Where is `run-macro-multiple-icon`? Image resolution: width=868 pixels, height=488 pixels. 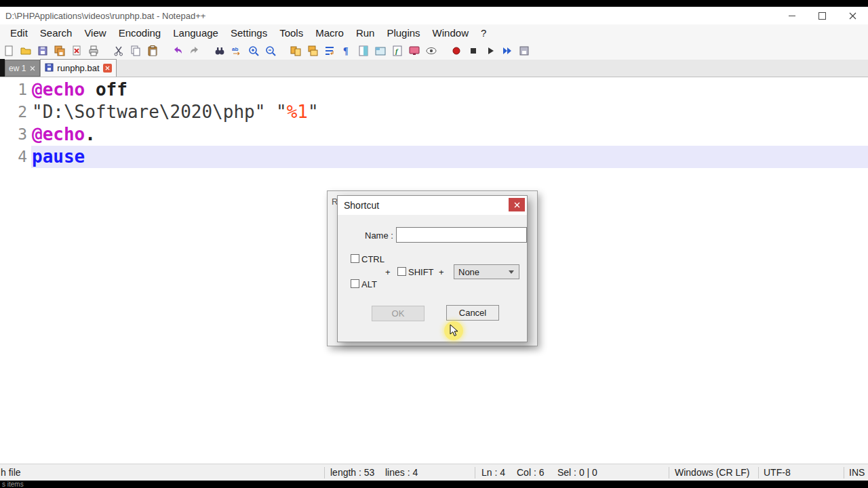
run-macro-multiple-icon is located at coordinates (507, 51).